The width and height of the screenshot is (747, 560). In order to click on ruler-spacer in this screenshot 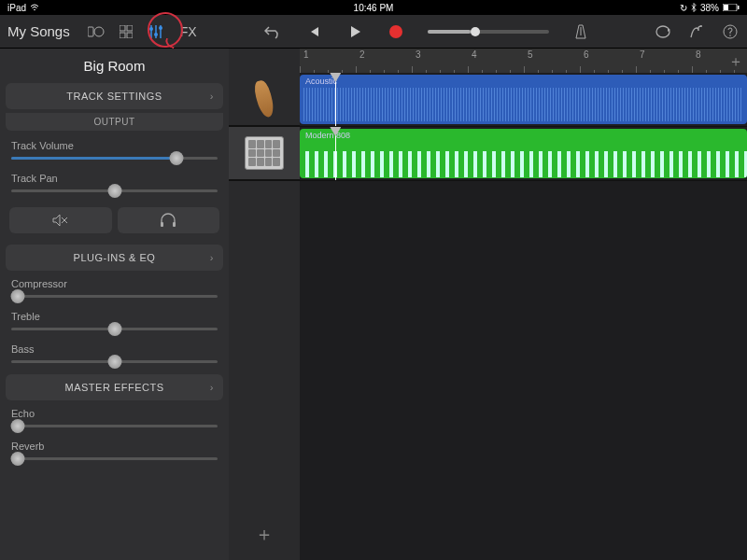, I will do `click(264, 61)`.